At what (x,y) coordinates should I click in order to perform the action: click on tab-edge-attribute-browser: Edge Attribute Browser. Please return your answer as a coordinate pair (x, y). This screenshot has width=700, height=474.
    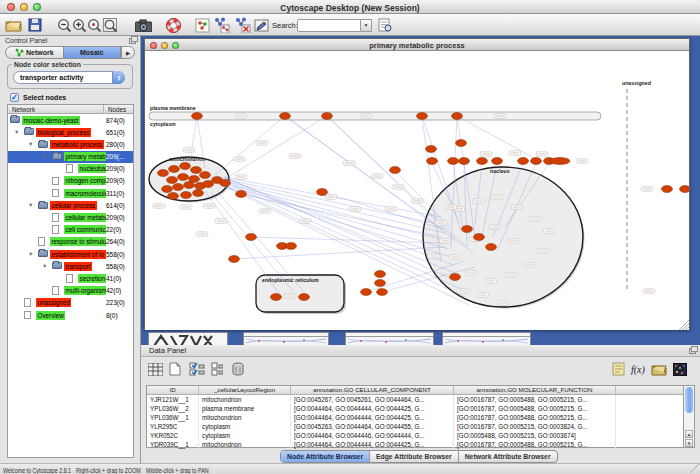
    Looking at the image, I should click on (414, 456).